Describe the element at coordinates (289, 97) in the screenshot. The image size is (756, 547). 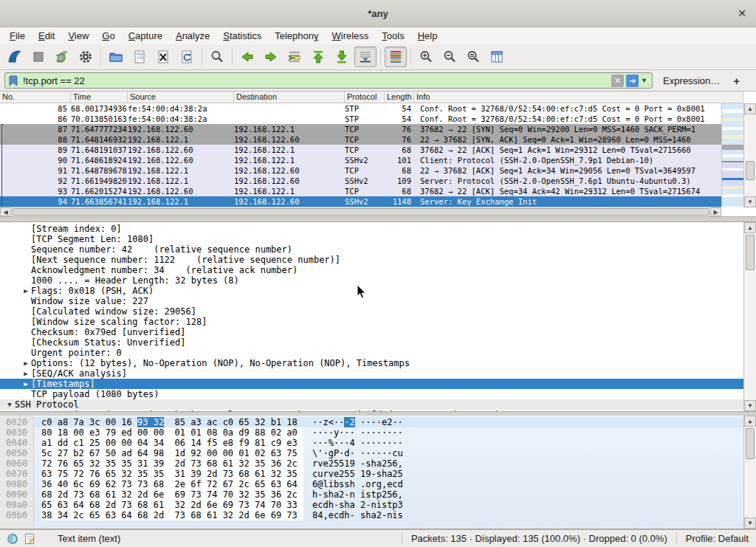
I see `column-header-destination: Destination` at that location.